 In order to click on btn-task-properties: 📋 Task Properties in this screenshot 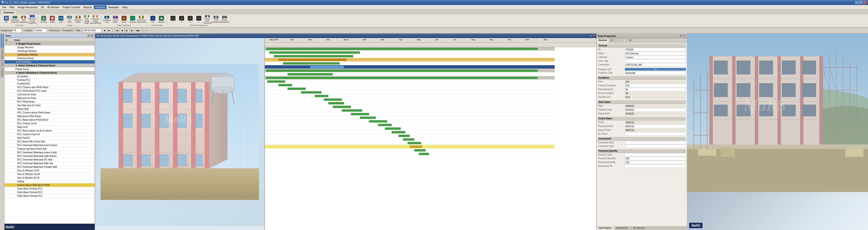, I will do `click(24, 20)`.